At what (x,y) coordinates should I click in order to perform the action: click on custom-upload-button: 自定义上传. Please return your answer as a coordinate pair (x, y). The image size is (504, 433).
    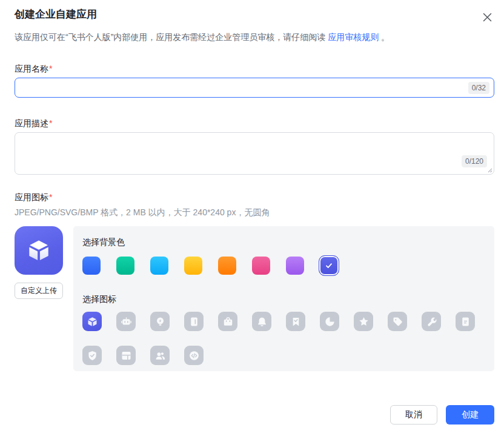
    Looking at the image, I should click on (39, 291).